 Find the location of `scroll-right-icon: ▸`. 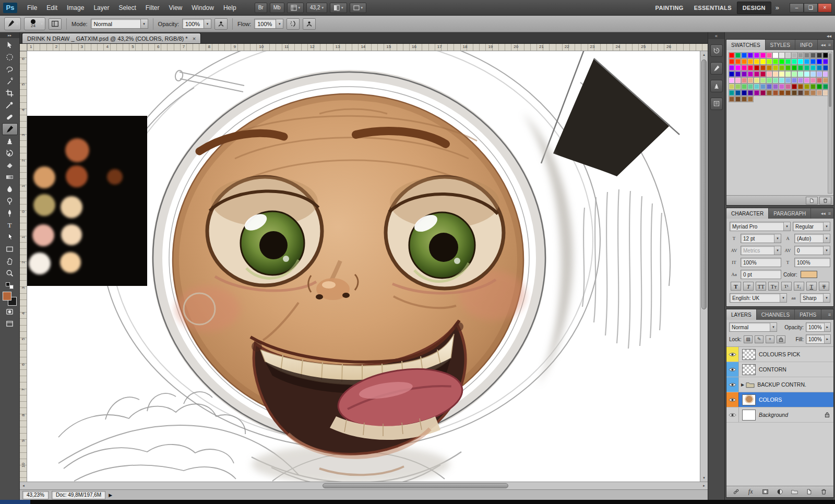

scroll-right-icon: ▸ is located at coordinates (704, 486).